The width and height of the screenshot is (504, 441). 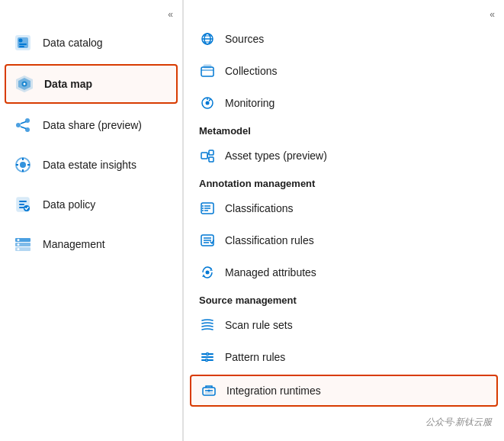 What do you see at coordinates (344, 182) in the screenshot?
I see `section-header-annotation-management: Annotation management` at bounding box center [344, 182].